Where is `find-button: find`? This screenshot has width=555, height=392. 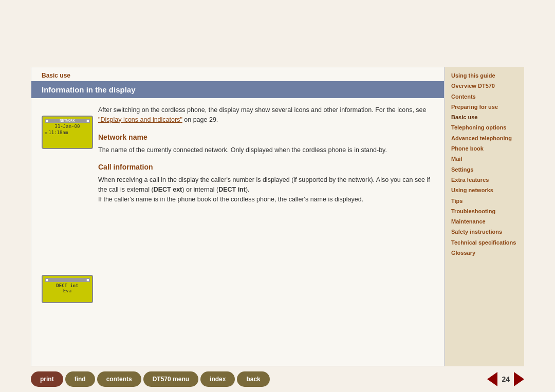 find-button: find is located at coordinates (80, 379).